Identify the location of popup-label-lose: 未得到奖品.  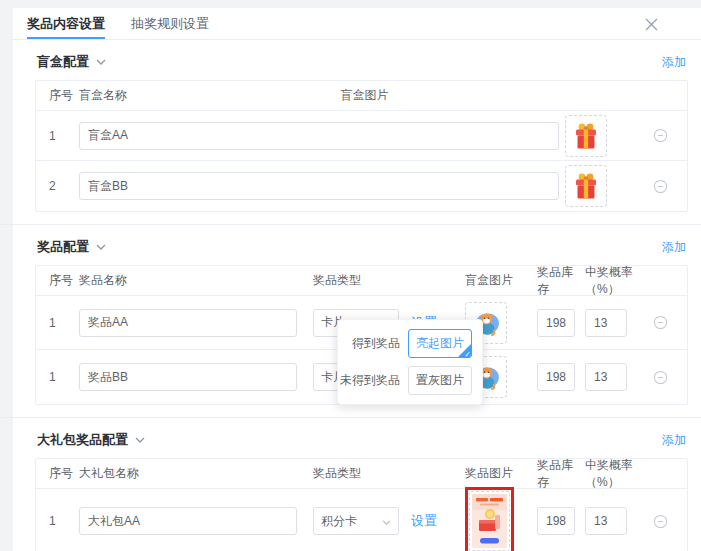
(370, 380).